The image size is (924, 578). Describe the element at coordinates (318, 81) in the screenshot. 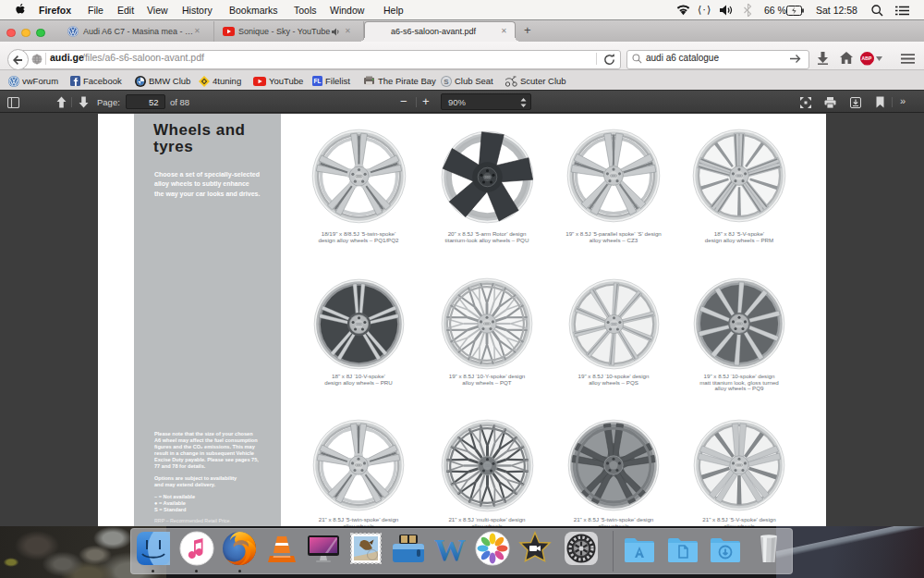

I see `svg-text: FL` at that location.